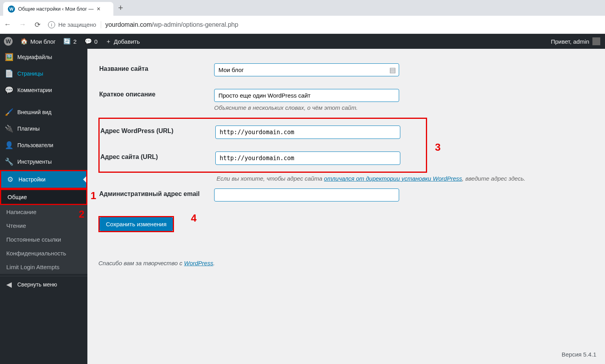 This screenshot has height=364, width=605. Describe the element at coordinates (393, 70) in the screenshot. I see `card-icon: ▤` at that location.